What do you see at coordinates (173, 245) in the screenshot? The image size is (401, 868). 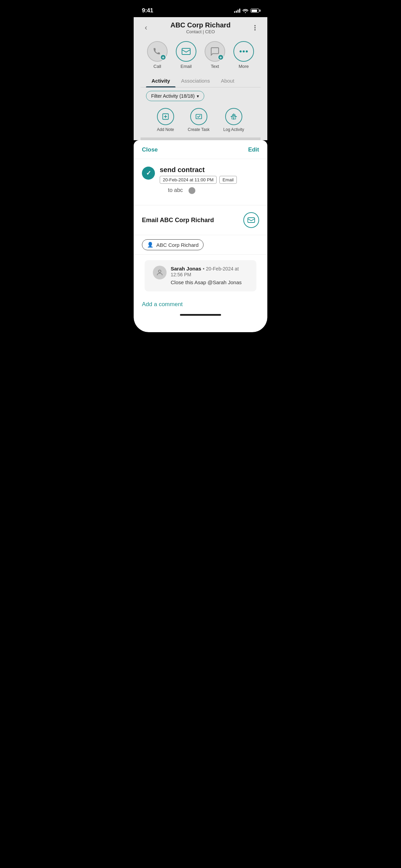 I see `contact-tag: 👤 ABC Corp Richard` at bounding box center [173, 245].